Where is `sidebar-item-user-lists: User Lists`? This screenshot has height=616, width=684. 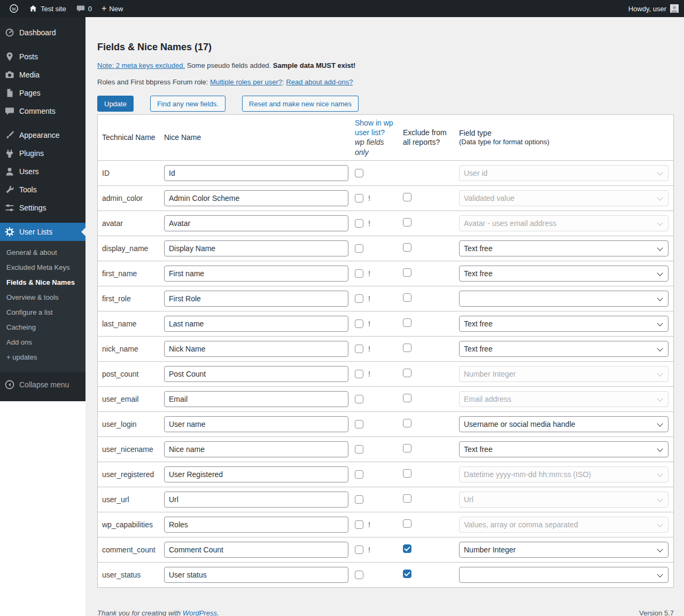
sidebar-item-user-lists: User Lists is located at coordinates (43, 232).